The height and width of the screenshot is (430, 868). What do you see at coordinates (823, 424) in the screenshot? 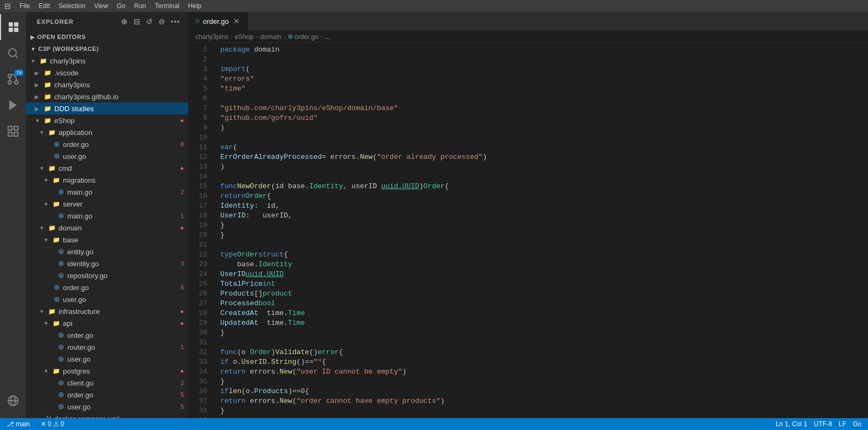
I see `status-encoding: UTF-8` at bounding box center [823, 424].